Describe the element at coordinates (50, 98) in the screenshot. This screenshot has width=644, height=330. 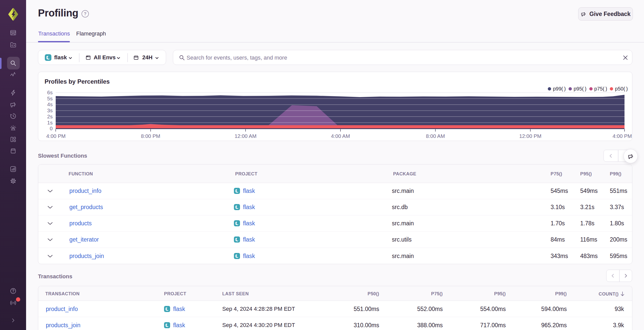
I see `svg-text: 5s` at that location.